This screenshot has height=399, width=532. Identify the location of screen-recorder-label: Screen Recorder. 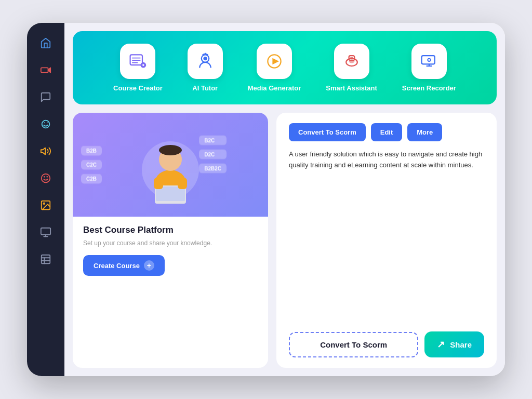
(429, 88).